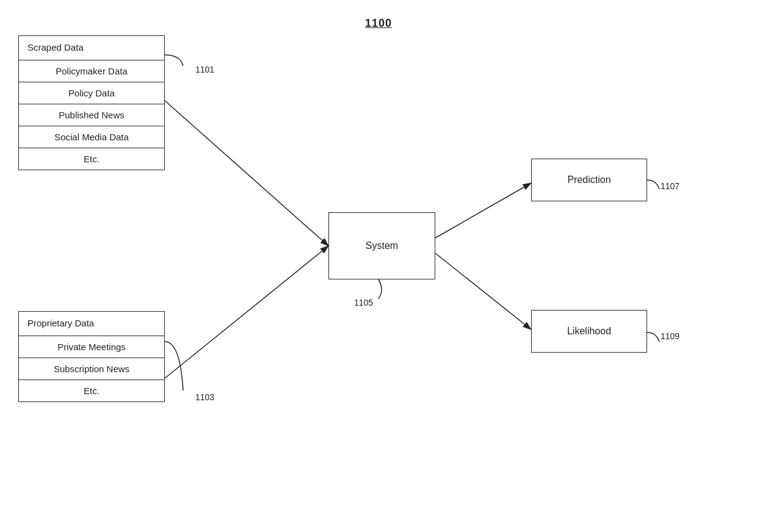  I want to click on proprietary-item-2: Etc., so click(92, 390).